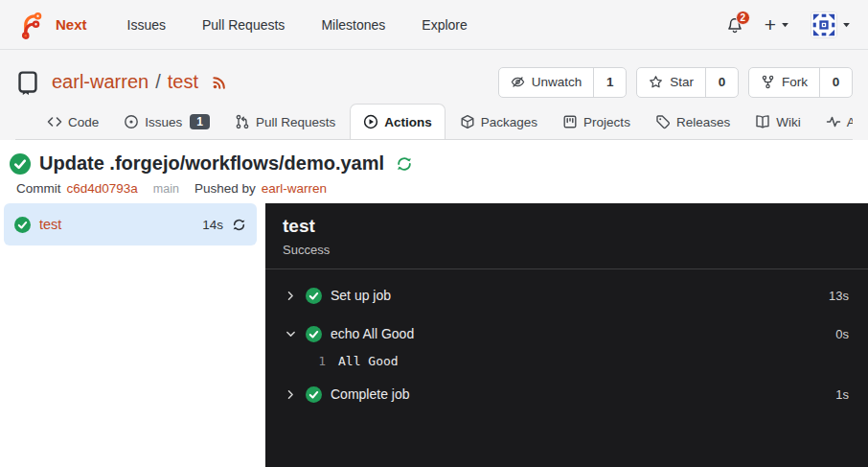 The height and width of the screenshot is (467, 868). What do you see at coordinates (371, 122) in the screenshot?
I see `play-circle-icon` at bounding box center [371, 122].